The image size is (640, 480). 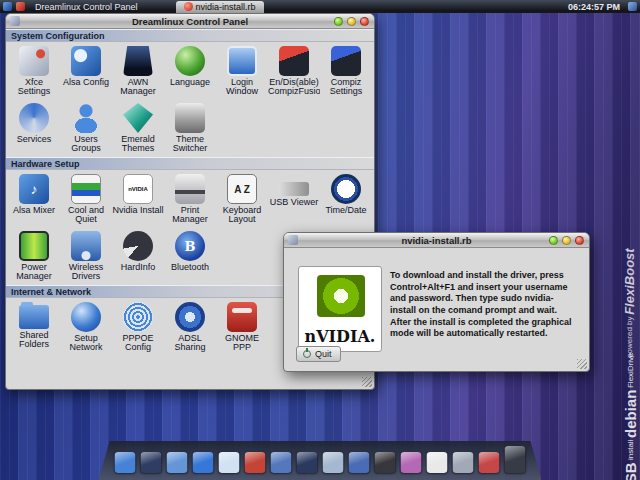 I want to click on watermark-usb-text: USB, so click(x=630, y=471).